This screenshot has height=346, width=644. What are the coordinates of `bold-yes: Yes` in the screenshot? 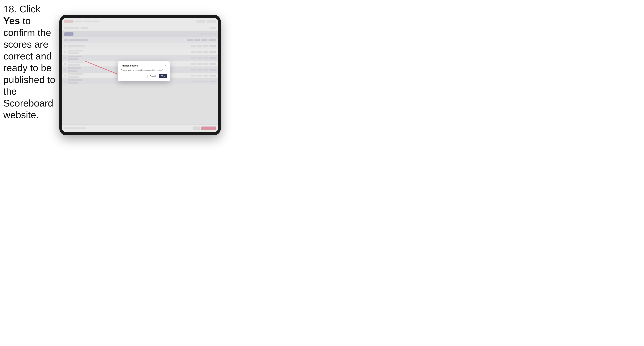 It's located at (12, 21).